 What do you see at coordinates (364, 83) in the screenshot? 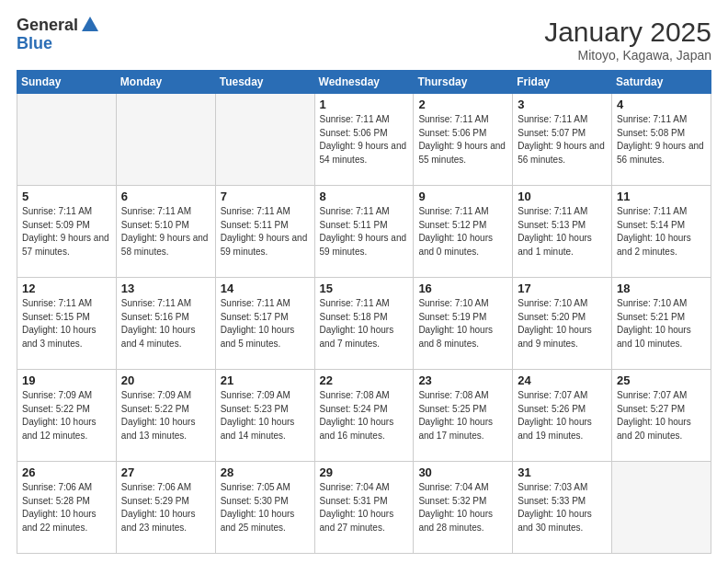
I see `weekday-header-row: SundayMondayTuesdayWednesdayThursdayFrid…` at bounding box center [364, 83].